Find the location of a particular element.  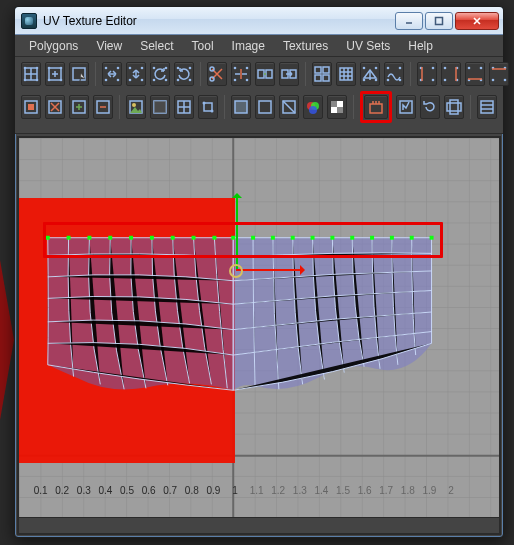

ruler-tick: 0.5 is located at coordinates (127, 490).